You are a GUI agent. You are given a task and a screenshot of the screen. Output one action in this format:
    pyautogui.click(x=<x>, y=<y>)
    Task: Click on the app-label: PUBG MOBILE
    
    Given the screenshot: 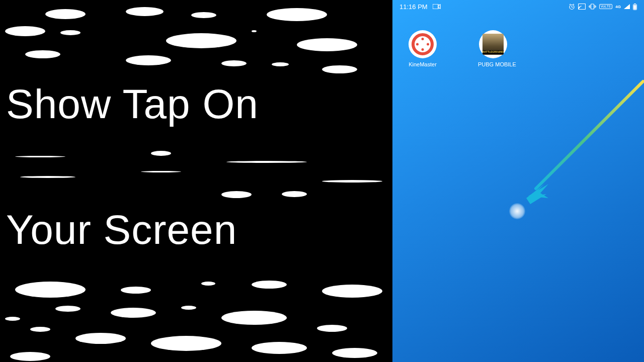 What is the action you would take?
    pyautogui.click(x=493, y=64)
    